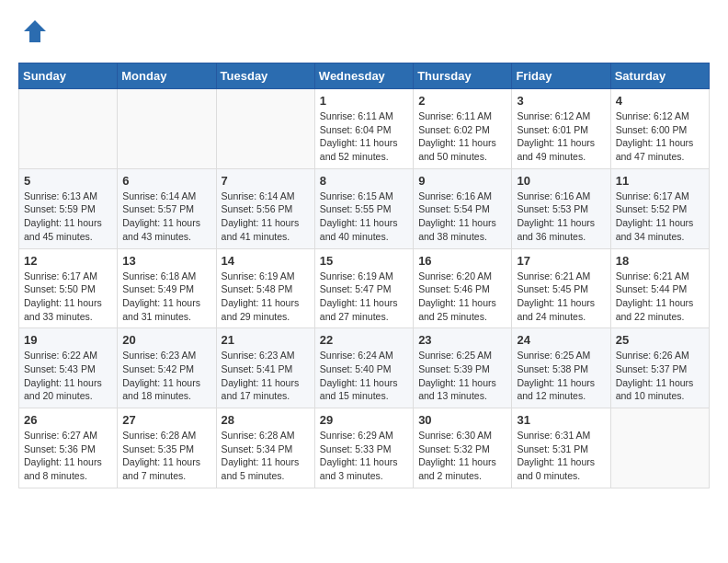 The height and width of the screenshot is (563, 728). Describe the element at coordinates (166, 375) in the screenshot. I see `day-detail: Sunrise: 6:23 AM Sunset: 5:42 PM Dayligh…` at that location.